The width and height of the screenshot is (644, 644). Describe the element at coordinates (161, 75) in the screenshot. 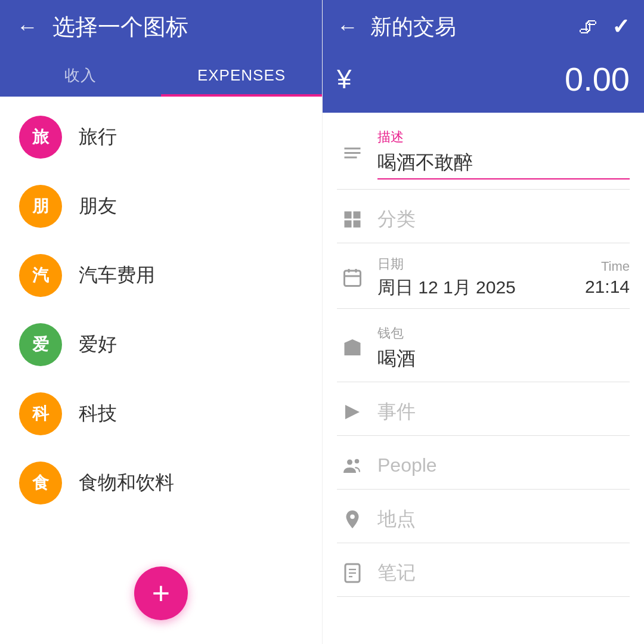

I see `left-tabs: 收入 EXPENSES` at that location.